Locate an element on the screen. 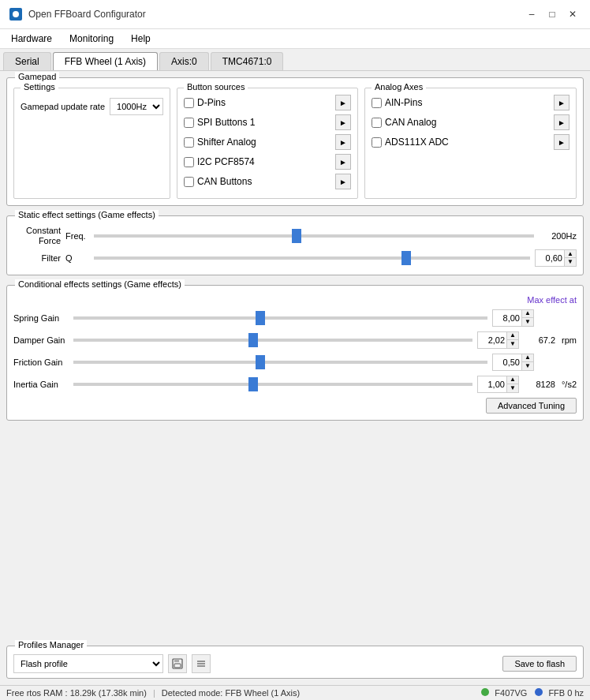 The image size is (590, 700). friction-gain-slider is located at coordinates (281, 362).